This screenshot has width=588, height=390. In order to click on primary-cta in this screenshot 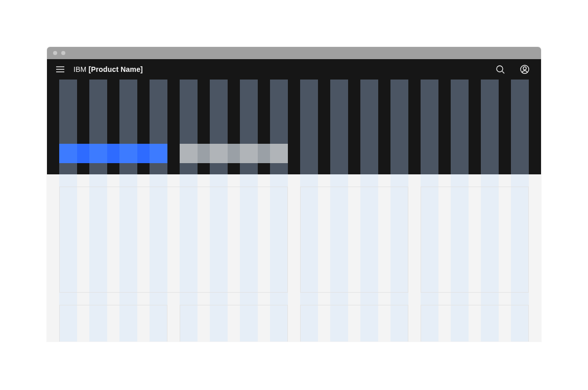, I will do `click(113, 153)`.